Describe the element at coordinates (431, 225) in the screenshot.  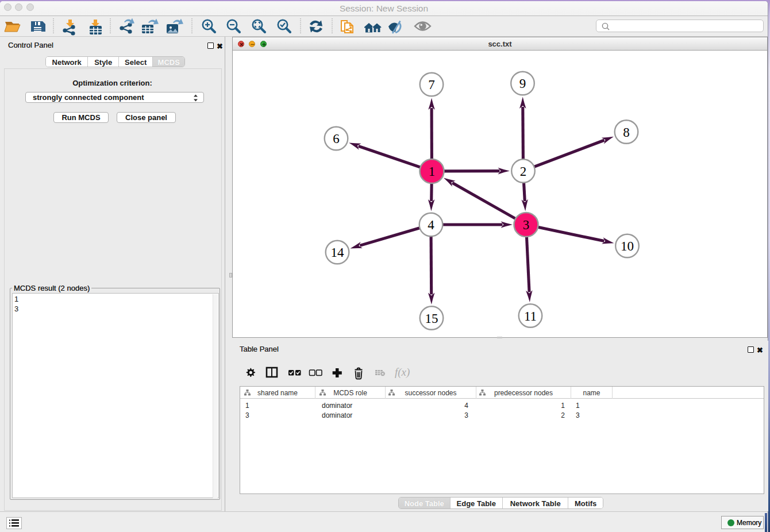
I see `svg-text: 4` at that location.